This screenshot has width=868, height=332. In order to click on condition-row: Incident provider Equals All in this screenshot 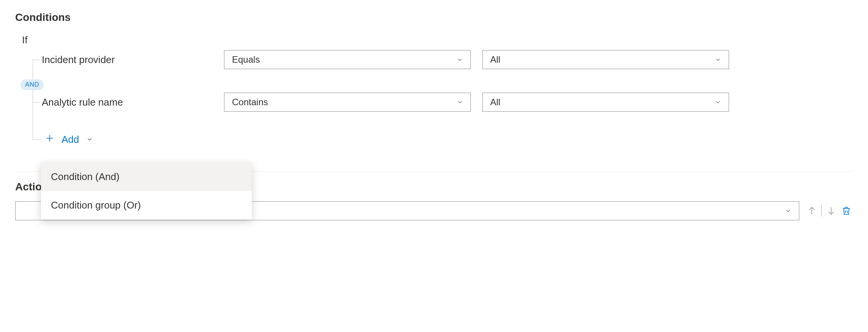, I will do `click(437, 60)`.